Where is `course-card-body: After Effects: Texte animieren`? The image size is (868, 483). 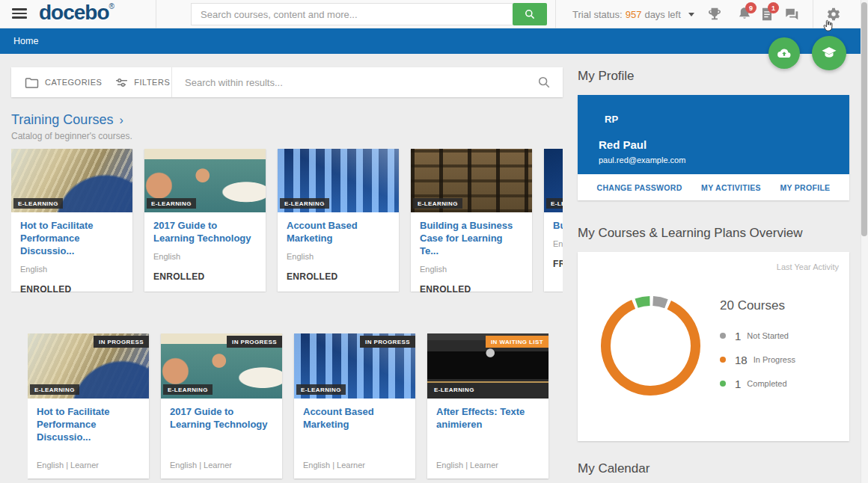
course-card-body: After Effects: Texte animieren is located at coordinates (488, 415).